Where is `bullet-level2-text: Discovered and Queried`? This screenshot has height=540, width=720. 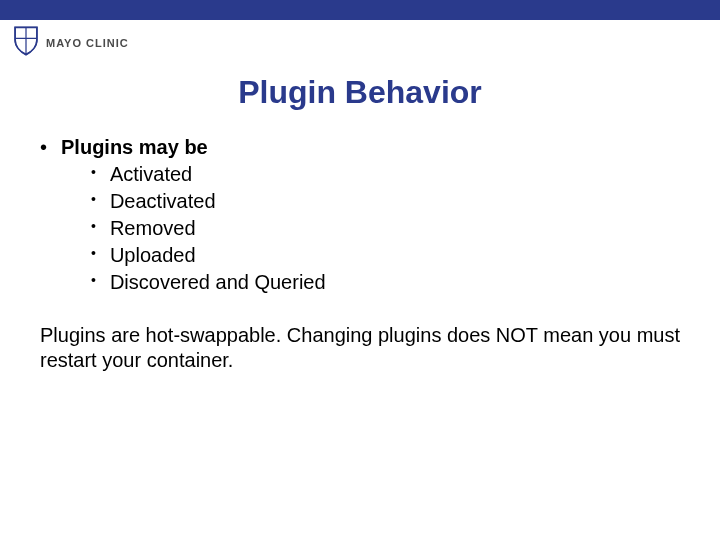
bullet-level2-text: Discovered and Queried is located at coordinates (218, 282).